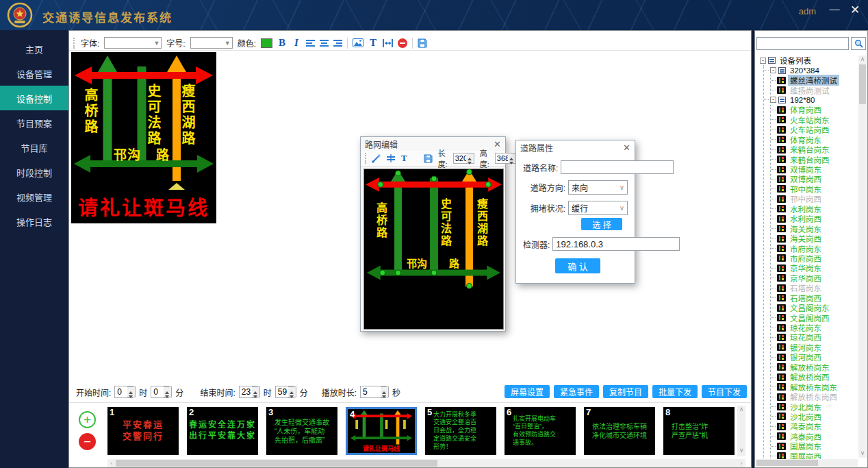 Image resolution: width=868 pixels, height=468 pixels. Describe the element at coordinates (461, 431) in the screenshot. I see `playlist-item-5: 5大力开展秋冬季交通安全整治百日会战，全力稳定道路交通安全形势！` at that location.